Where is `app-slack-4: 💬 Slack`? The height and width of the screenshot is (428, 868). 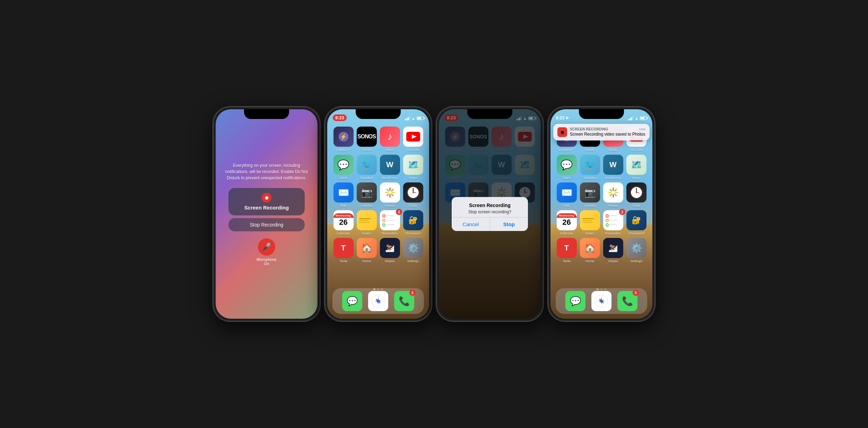 app-slack-4: 💬 Slack is located at coordinates (566, 167).